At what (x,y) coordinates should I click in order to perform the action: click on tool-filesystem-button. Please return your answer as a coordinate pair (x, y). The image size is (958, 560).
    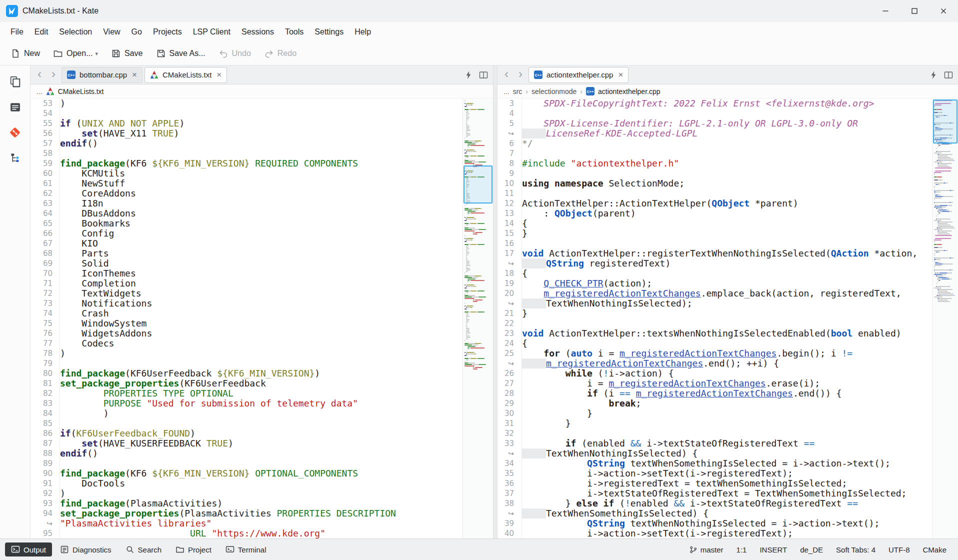
    Looking at the image, I should click on (15, 107).